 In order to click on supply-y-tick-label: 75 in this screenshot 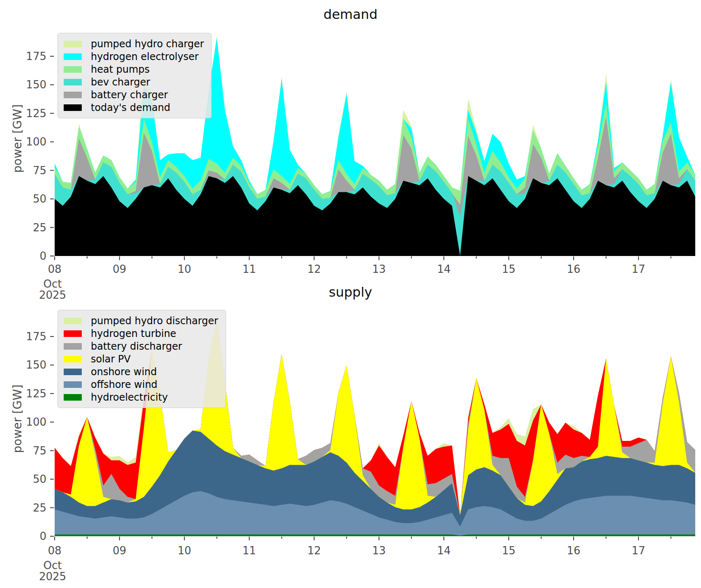, I will do `click(30, 451)`.